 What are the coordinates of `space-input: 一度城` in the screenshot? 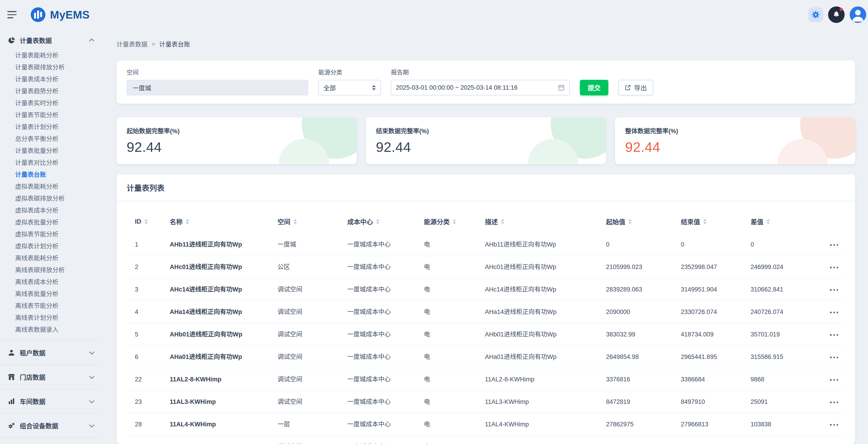 It's located at (218, 88).